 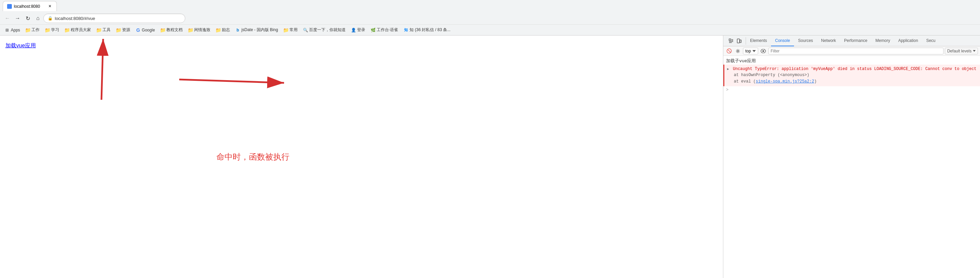 I want to click on tab-favicon, so click(x=10, y=6).